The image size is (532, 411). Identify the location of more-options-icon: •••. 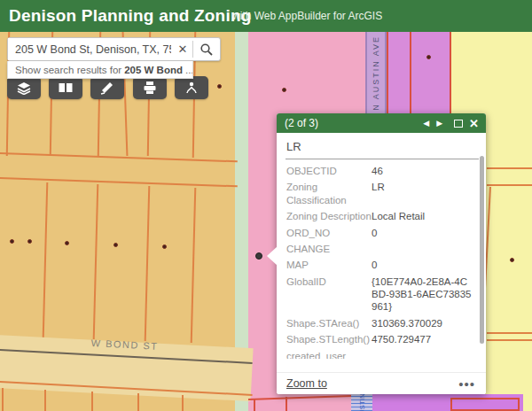
(466, 384).